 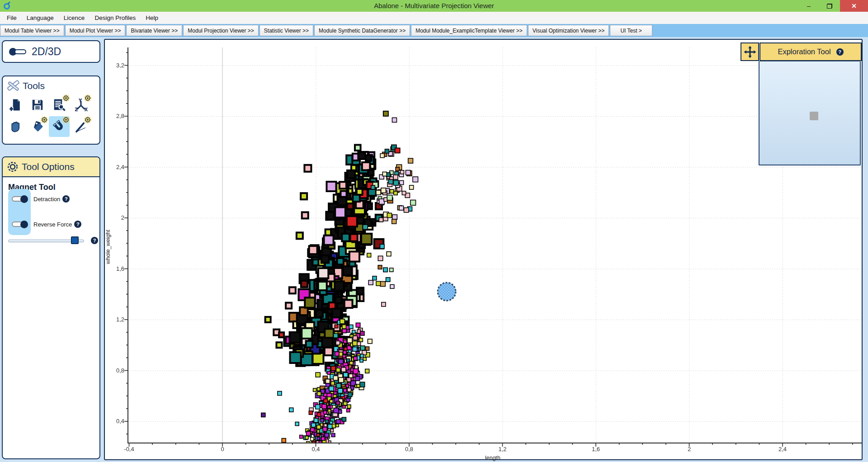 I want to click on minimap-viewport-handle, so click(x=814, y=116).